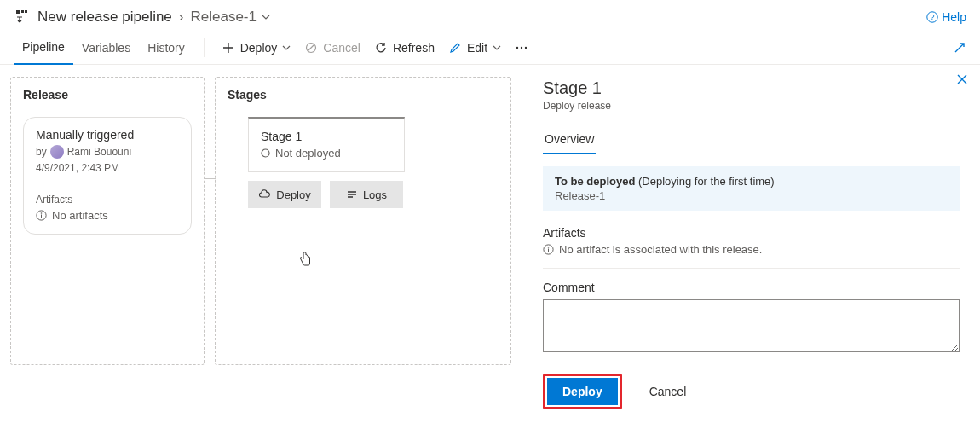  Describe the element at coordinates (455, 48) in the screenshot. I see `pencil-icon` at that location.